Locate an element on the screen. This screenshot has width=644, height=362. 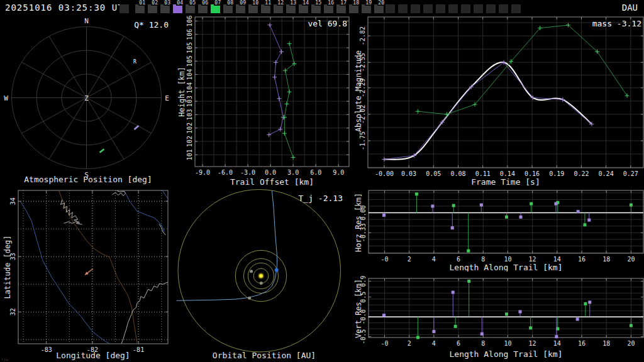
frame-number: 13 is located at coordinates (293, 3).